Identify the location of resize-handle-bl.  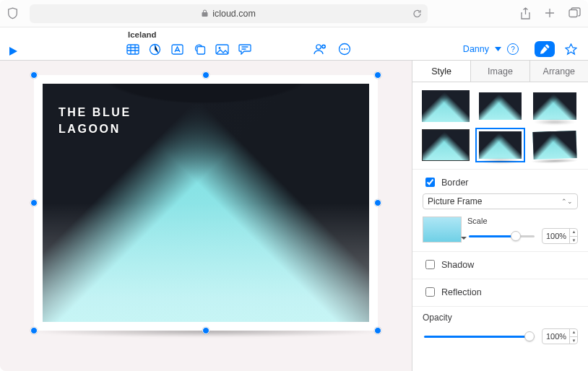
(34, 331).